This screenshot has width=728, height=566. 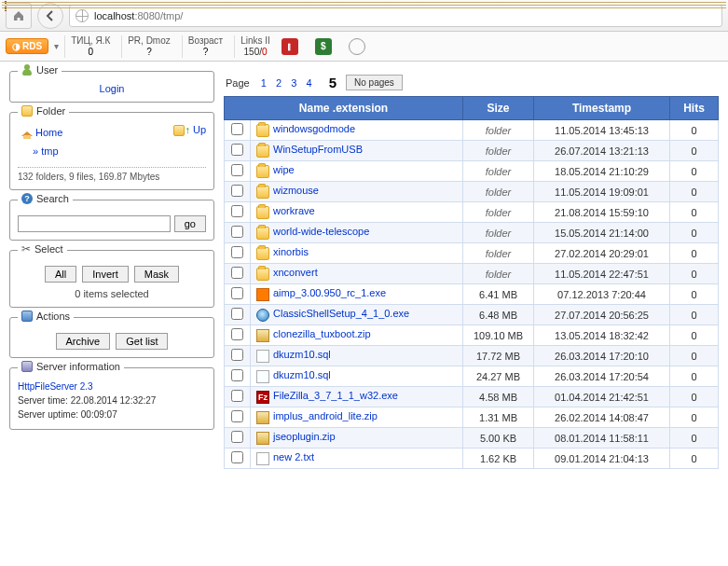 I want to click on pager-link-2: 2, so click(x=279, y=83).